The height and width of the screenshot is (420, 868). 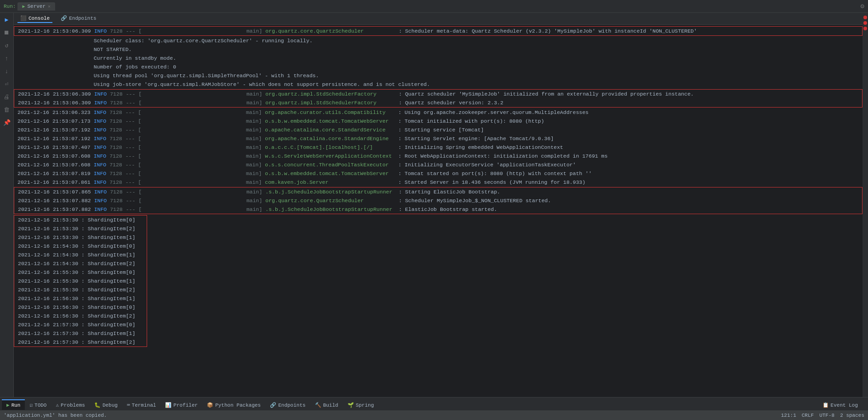 I want to click on log-line: Using thread pool 'org.quartz.simpl.Simp…, so click(x=438, y=75).